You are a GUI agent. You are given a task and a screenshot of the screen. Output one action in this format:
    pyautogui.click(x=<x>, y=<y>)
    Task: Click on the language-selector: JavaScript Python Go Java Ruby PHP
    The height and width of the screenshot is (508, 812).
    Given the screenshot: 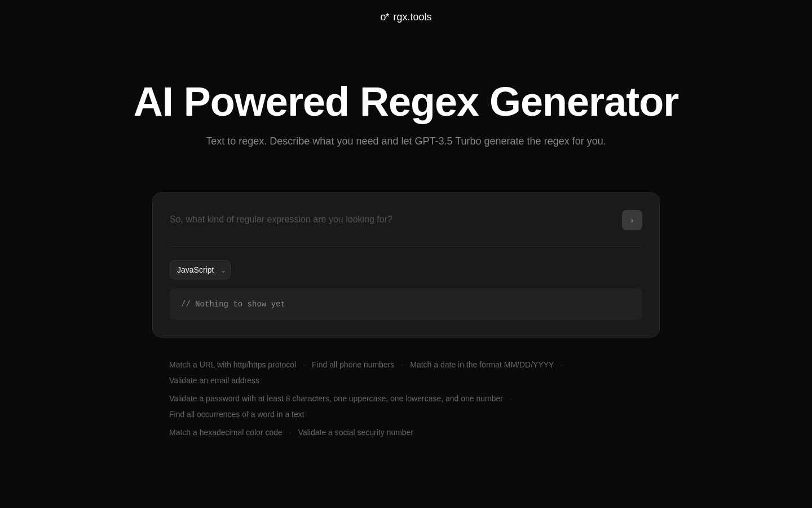 What is the action you would take?
    pyautogui.click(x=406, y=270)
    